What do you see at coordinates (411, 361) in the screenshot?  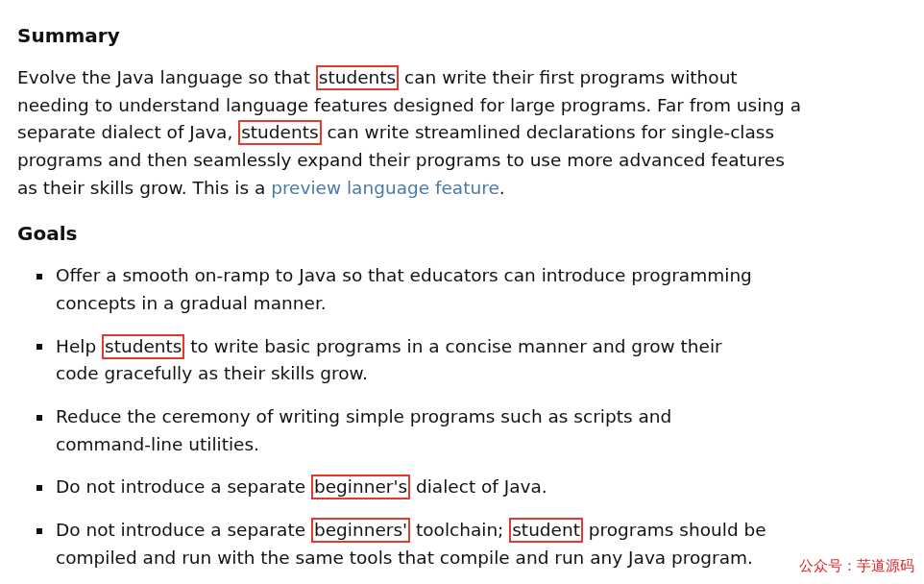 I see `list-item: Help students to write basic programs in…` at bounding box center [411, 361].